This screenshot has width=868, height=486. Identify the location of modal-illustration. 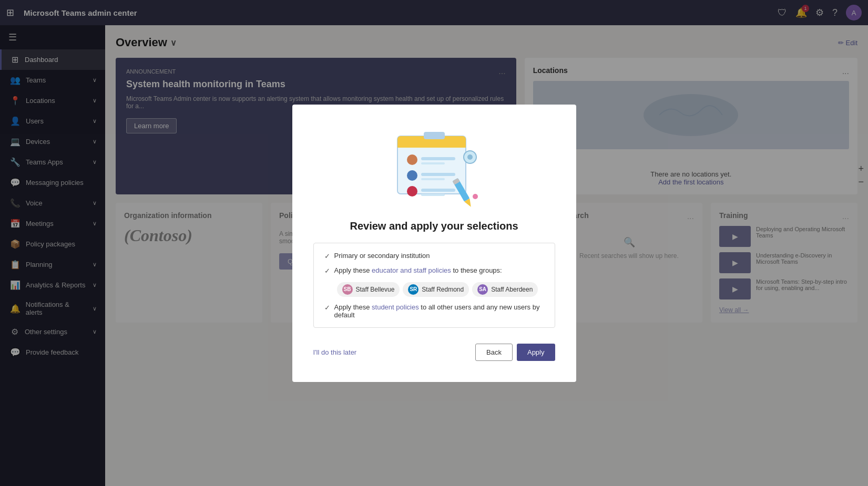
(434, 168).